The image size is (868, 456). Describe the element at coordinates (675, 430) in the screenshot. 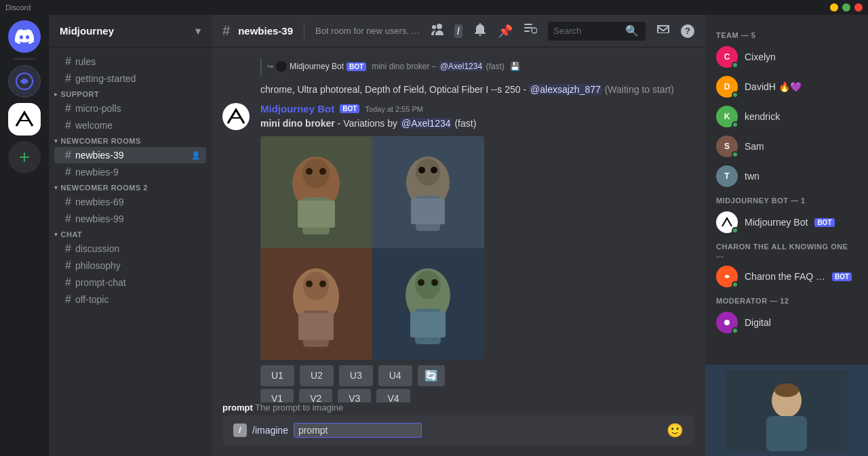

I see `emoji-icon: 🙂` at that location.